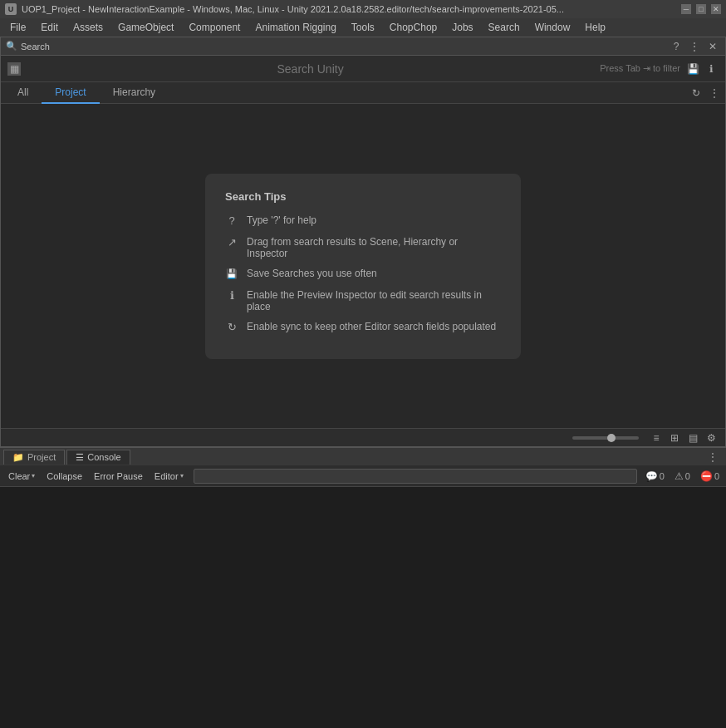 This screenshot has height=728, width=726. Describe the element at coordinates (169, 476) in the screenshot. I see `editor-button: Editor ▾` at that location.